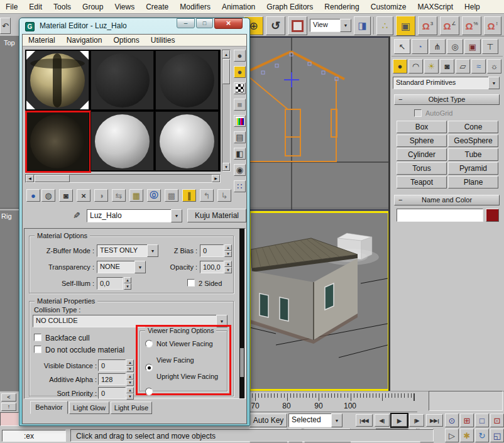 The image size is (504, 443). I want to click on primitive-plane-button: Plane, so click(473, 182).